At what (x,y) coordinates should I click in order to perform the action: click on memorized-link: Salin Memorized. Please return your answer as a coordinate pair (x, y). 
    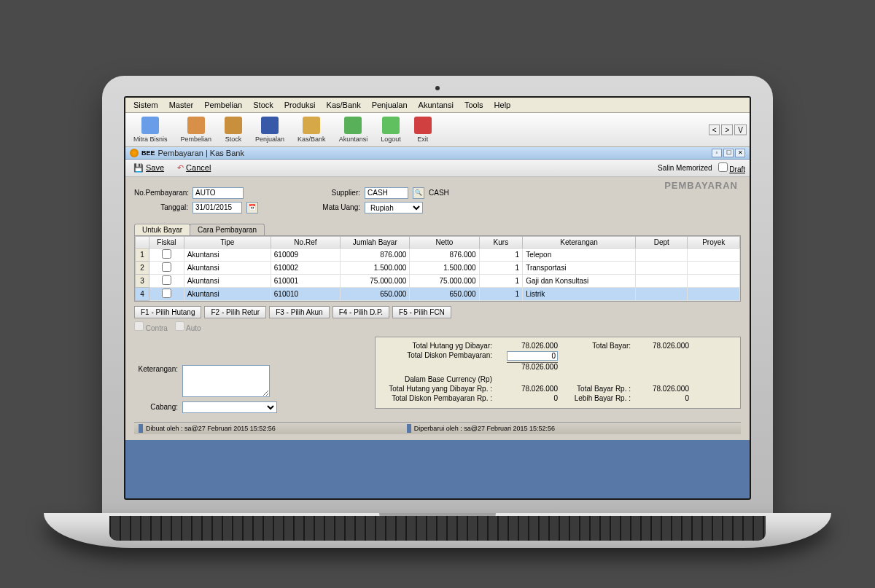
    Looking at the image, I should click on (685, 168).